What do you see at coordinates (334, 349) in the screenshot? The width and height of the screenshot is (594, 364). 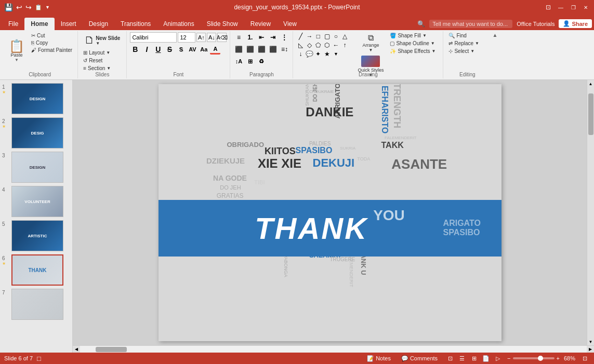 I see `horizontal-scrollbar: ◀ ▶` at bounding box center [334, 349].